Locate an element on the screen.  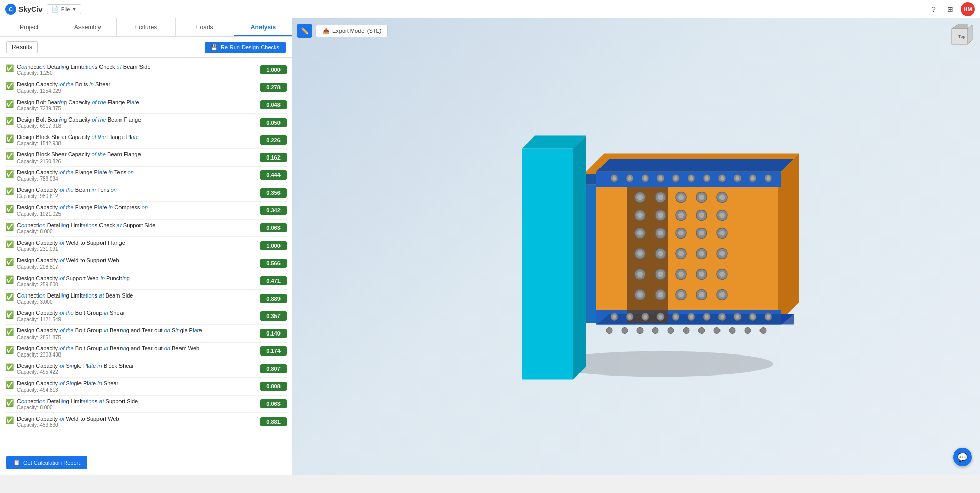
result-value-badge: 0.881 is located at coordinates (273, 422).